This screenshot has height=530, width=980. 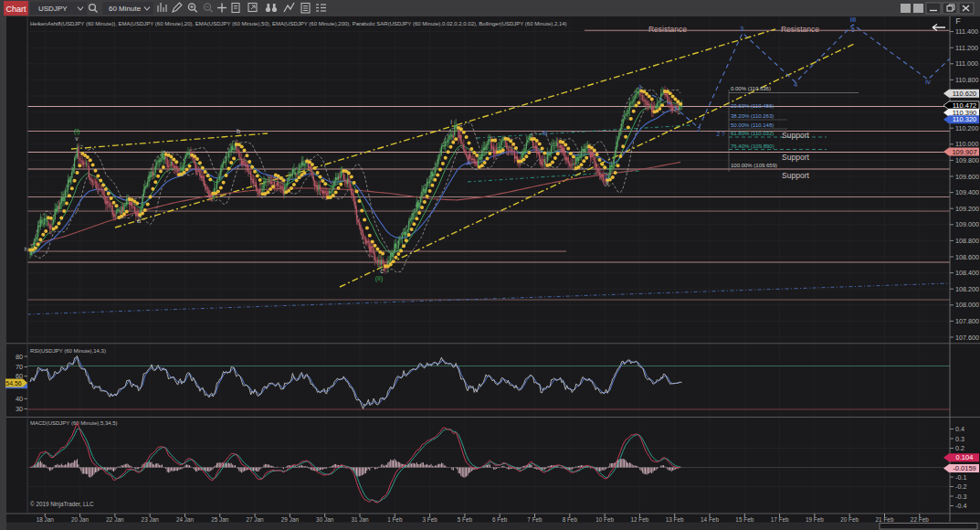 I want to click on svg-text: 80, so click(x=19, y=356).